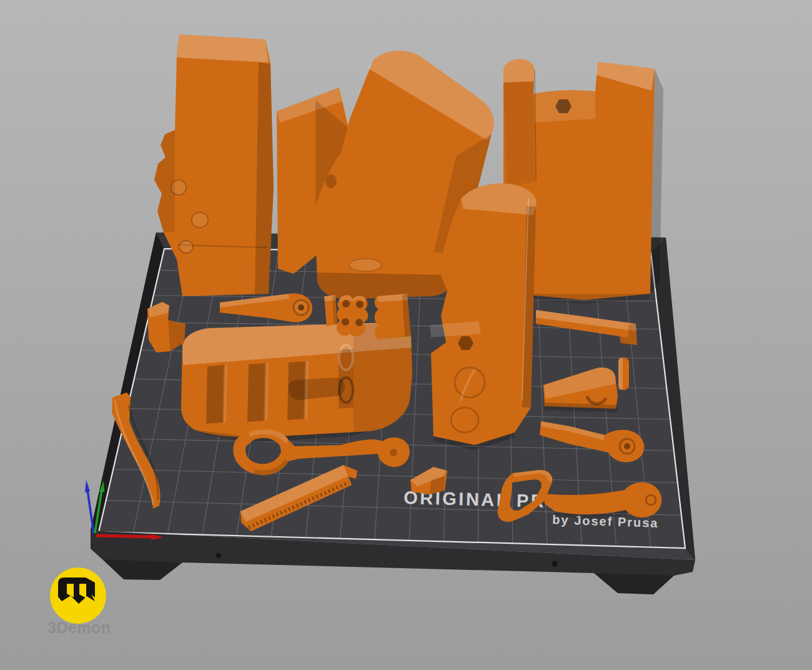 This screenshot has width=812, height=670. Describe the element at coordinates (623, 374) in the screenshot. I see `part-pin-pill` at that location.